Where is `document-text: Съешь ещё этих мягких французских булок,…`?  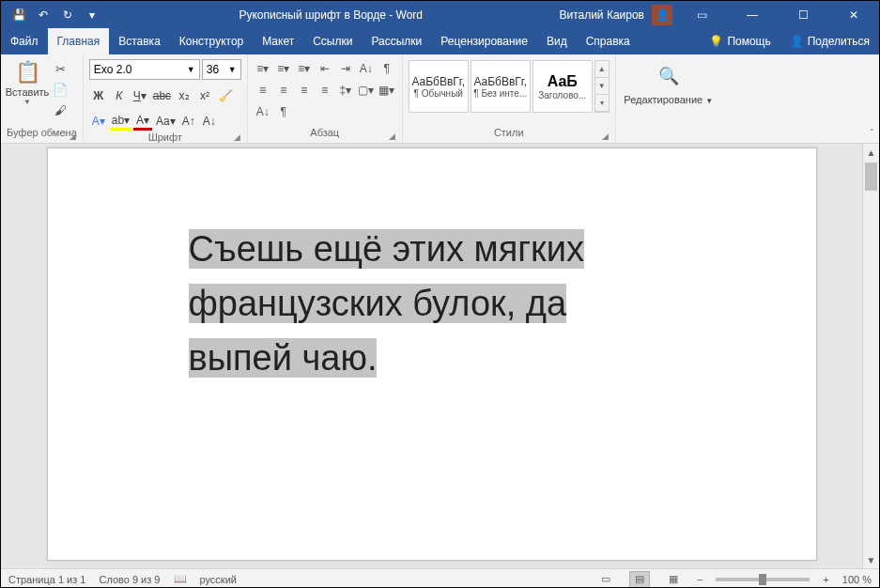 document-text: Съешь ещё этих мягких французских булок,… is located at coordinates (387, 303).